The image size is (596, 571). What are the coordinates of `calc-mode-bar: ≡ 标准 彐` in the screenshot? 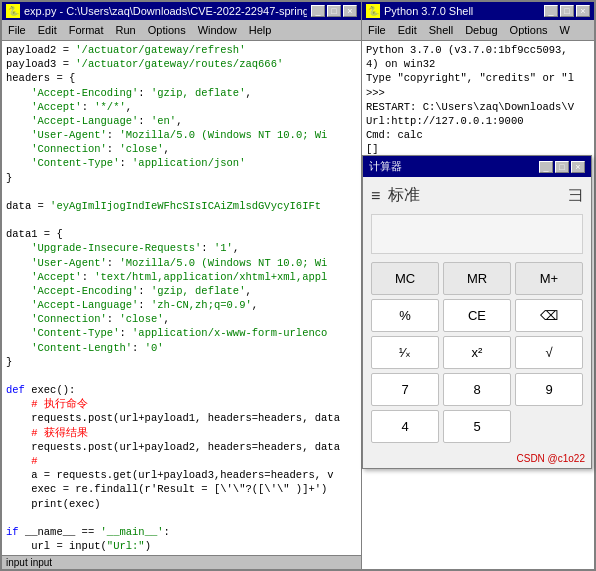 It's located at (477, 196).